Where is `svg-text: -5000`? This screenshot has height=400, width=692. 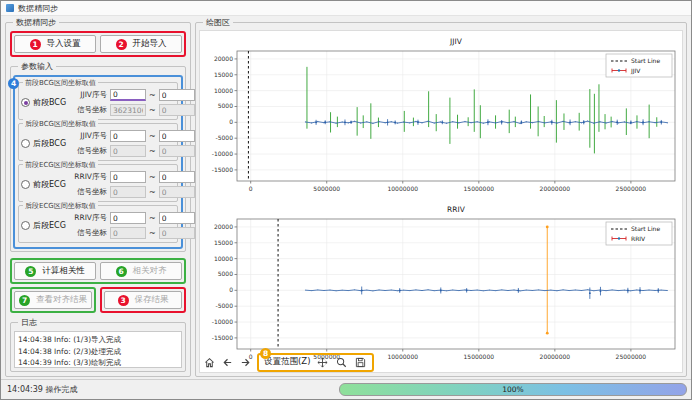
svg-text: -5000 is located at coordinates (225, 138).